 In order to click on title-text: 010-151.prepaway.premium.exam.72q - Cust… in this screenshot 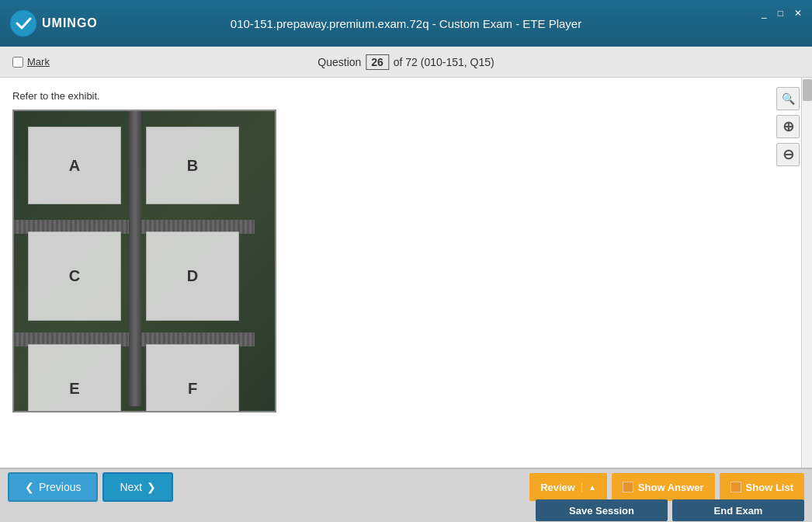, I will do `click(406, 23)`.